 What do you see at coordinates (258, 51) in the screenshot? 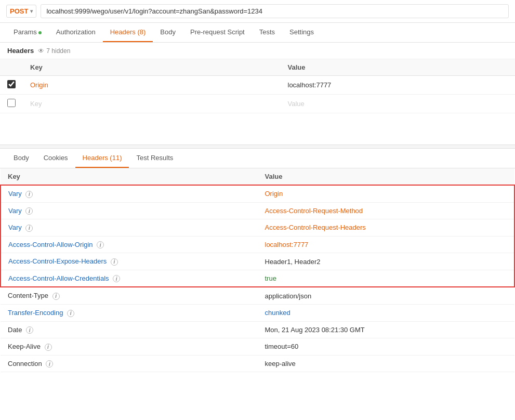
I see `request-headers-label-row: Headers 👁 7 hidden` at bounding box center [258, 51].